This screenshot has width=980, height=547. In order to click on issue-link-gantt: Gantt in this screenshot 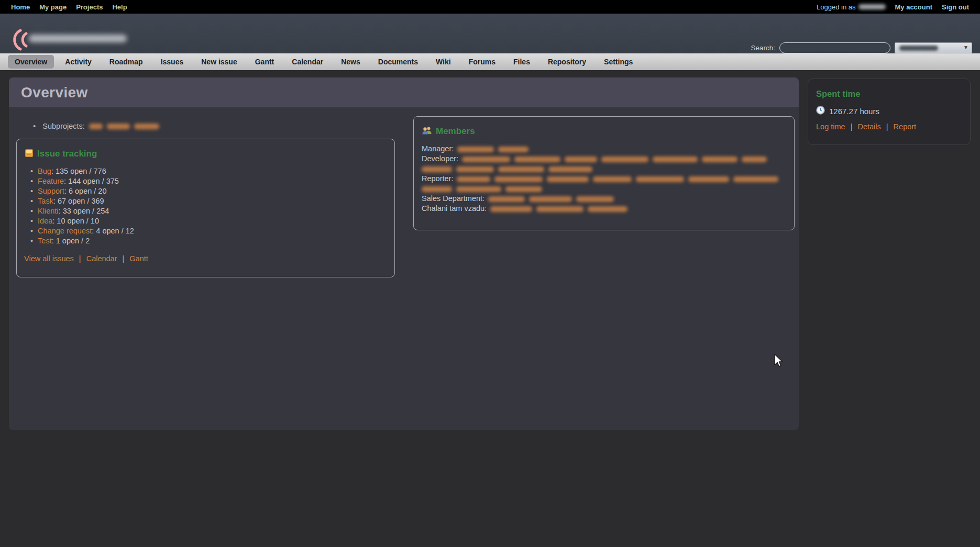, I will do `click(138, 259)`.